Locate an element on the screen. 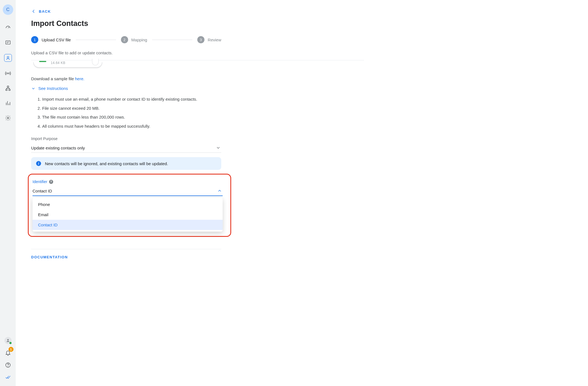 The height and width of the screenshot is (386, 588). upload-description: Upload a CSV file to add or update conta… is located at coordinates (198, 53).